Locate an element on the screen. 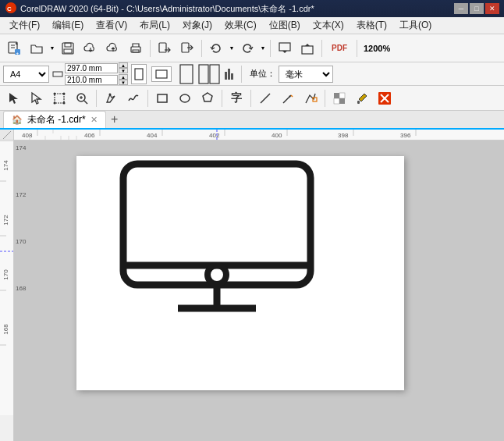 The height and width of the screenshot is (441, 504). width-icon is located at coordinates (58, 74).